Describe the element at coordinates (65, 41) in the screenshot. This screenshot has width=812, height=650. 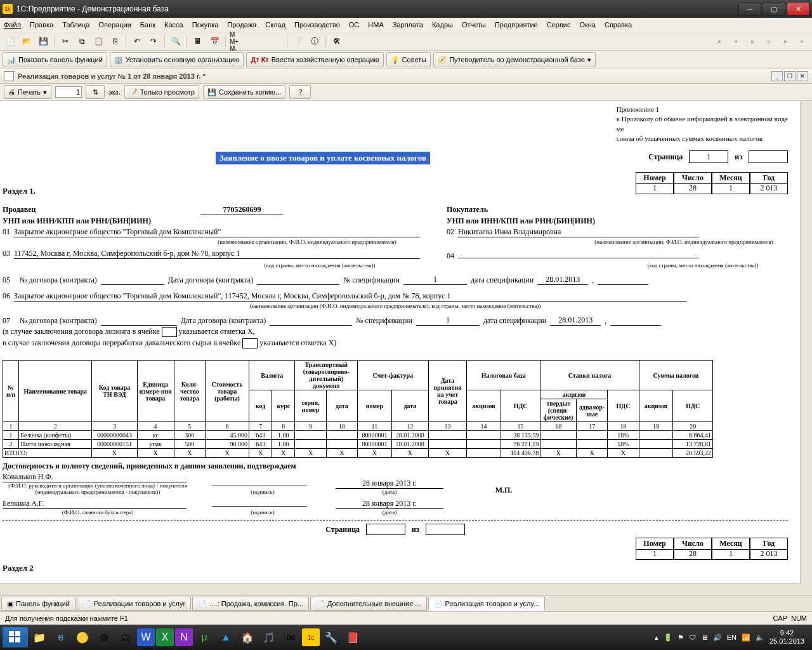
I see `cut-icon: ✂` at that location.